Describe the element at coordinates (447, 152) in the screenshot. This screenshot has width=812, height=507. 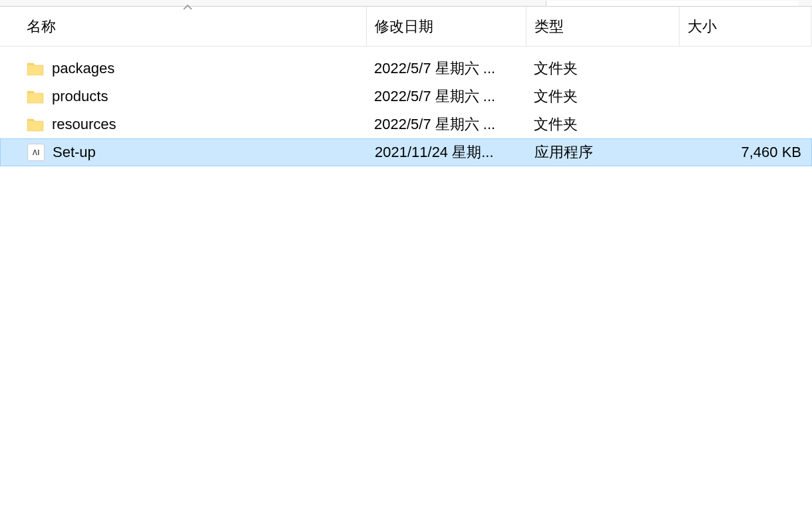
I see `file-modified: 2021/11/24 星期...` at that location.